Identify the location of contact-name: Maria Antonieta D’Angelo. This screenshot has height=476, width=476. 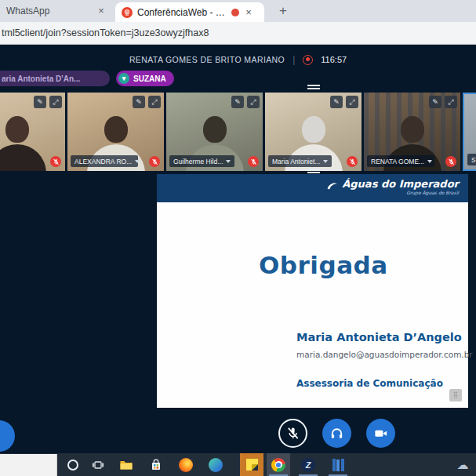
(380, 337).